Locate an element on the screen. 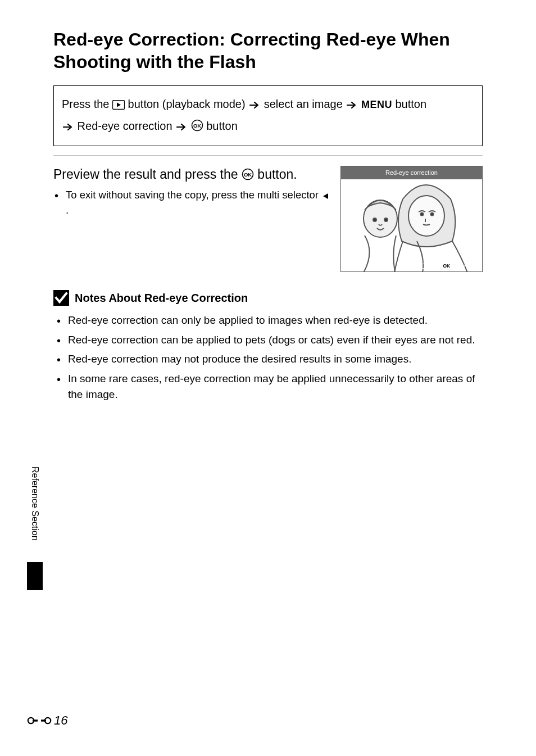 The height and width of the screenshot is (756, 536). screen-title-bar: Red-eye correction is located at coordinates (411, 173).